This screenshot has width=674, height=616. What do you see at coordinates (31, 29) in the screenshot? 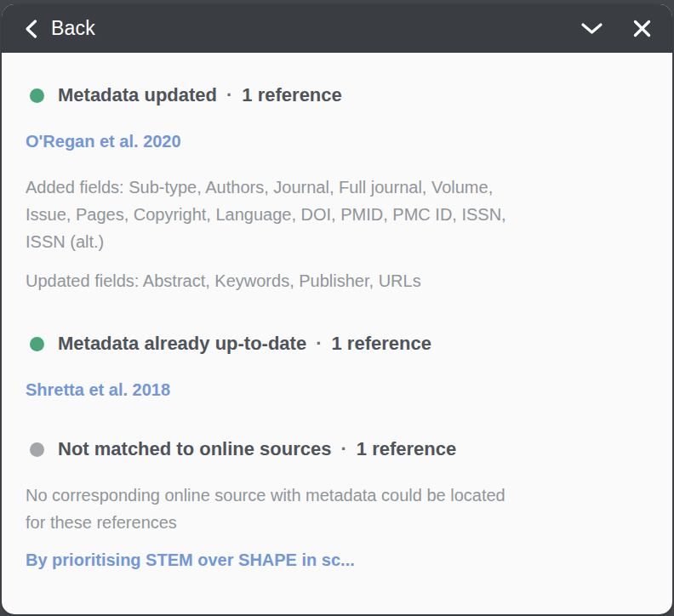
I see `chevron-left-icon` at bounding box center [31, 29].